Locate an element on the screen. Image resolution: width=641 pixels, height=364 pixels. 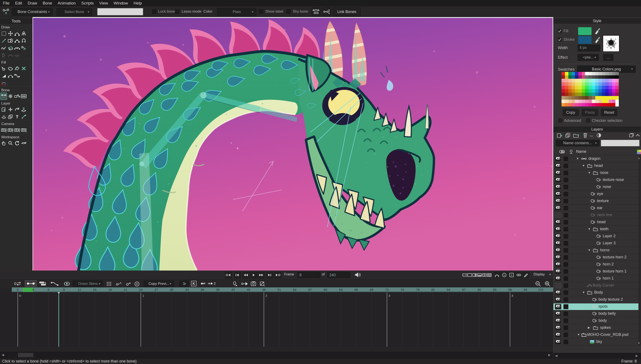
svg-text: 87 is located at coordinates (464, 290).